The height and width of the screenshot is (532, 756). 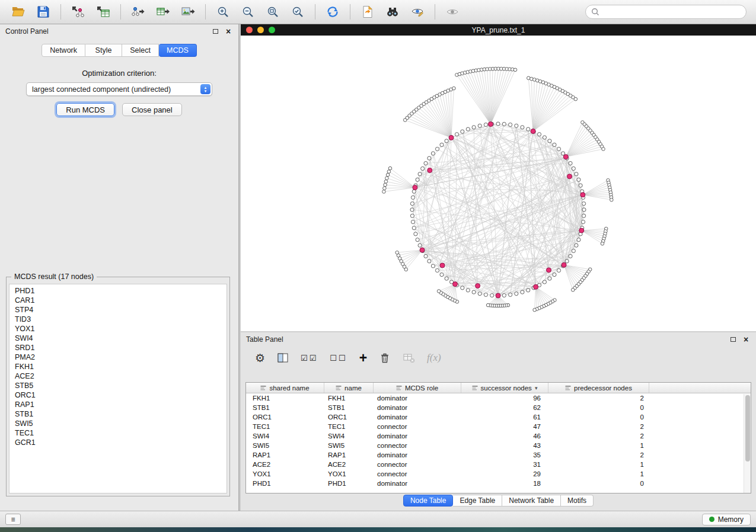 I want to click on mcds-result-item: ACE2, so click(x=121, y=376).